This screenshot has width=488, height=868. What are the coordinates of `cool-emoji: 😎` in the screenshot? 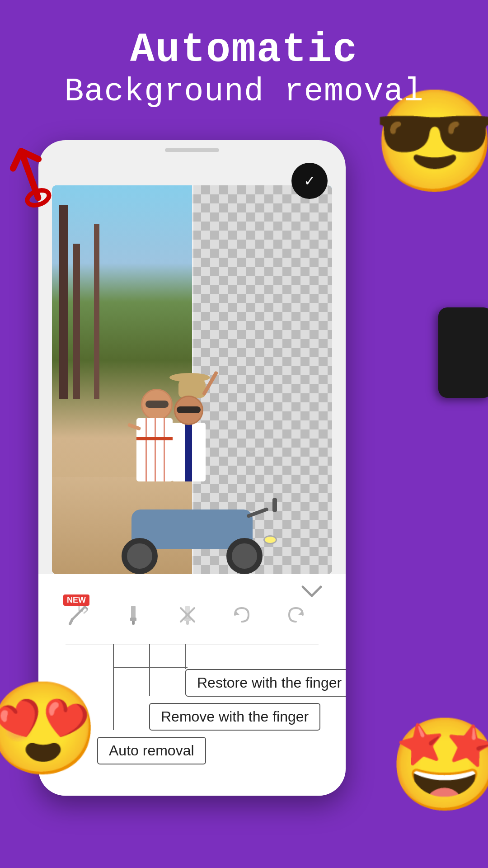 It's located at (430, 149).